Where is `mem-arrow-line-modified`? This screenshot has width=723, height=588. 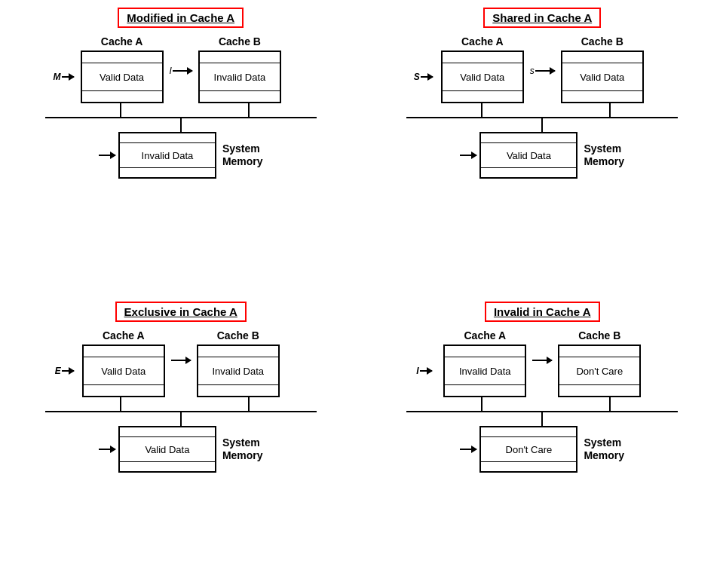 mem-arrow-line-modified is located at coordinates (107, 155).